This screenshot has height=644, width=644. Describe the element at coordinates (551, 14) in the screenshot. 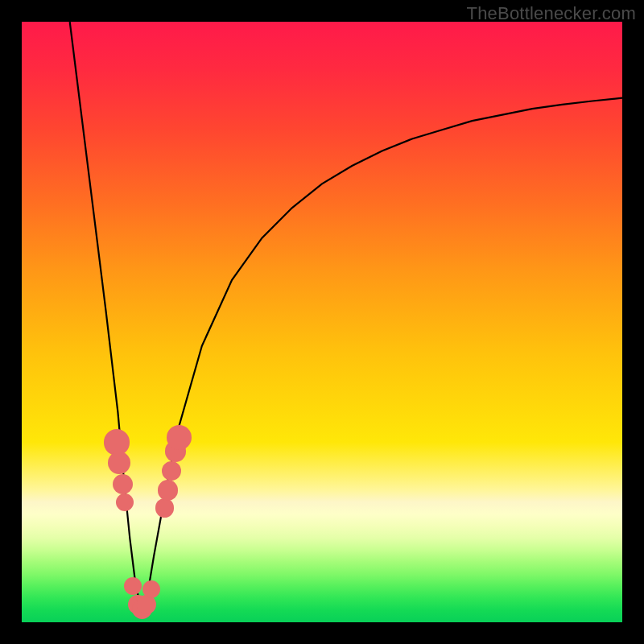

I see `watermark-text: TheBottlenecker.com` at that location.